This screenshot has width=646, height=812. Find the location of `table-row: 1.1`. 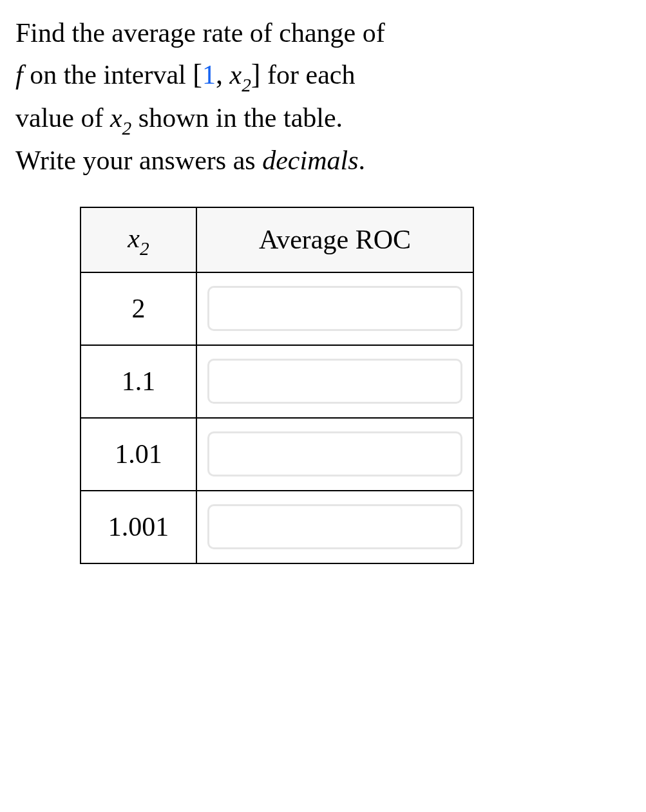

table-row: 1.1 is located at coordinates (277, 381).